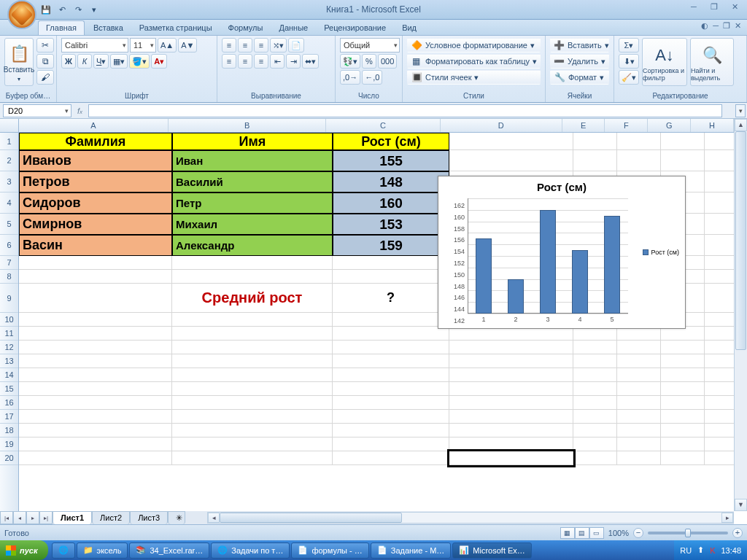 The image size is (747, 560). What do you see at coordinates (19, 62) in the screenshot?
I see `paste-button: 📋 Вставить ▾` at bounding box center [19, 62].